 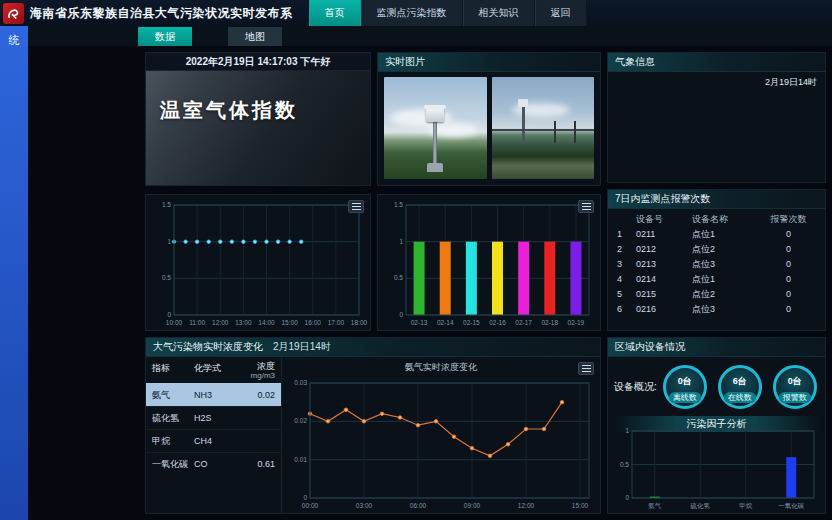 What do you see at coordinates (412, 13) in the screenshot?
I see `nav-item-1: 监测点污染指数` at bounding box center [412, 13].